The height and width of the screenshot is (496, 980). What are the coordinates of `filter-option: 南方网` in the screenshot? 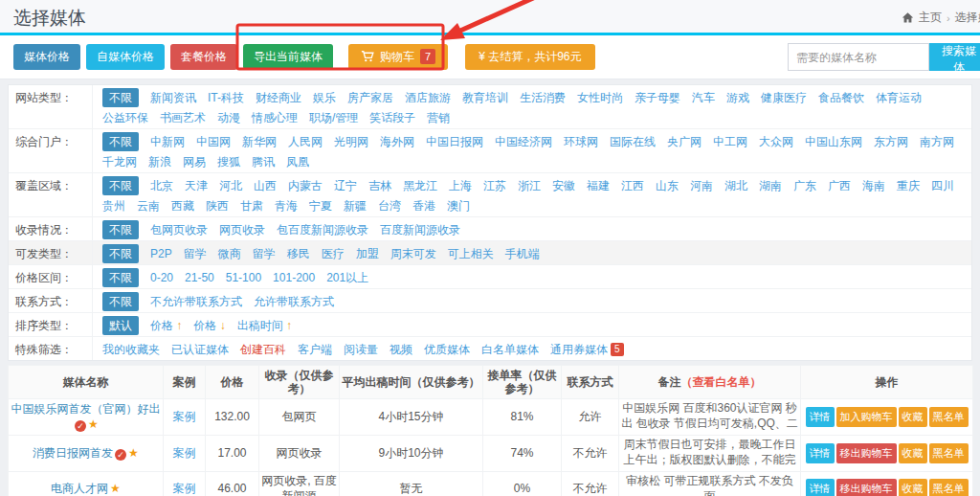 It's located at (937, 142).